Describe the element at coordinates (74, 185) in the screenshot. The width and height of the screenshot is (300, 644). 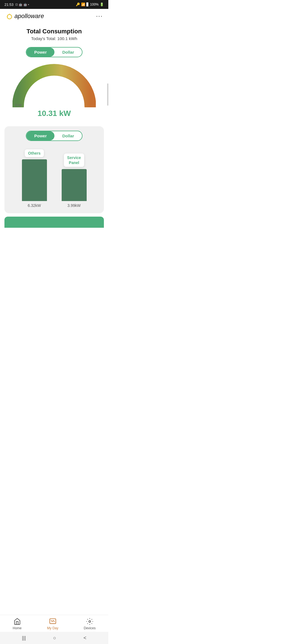
I see `bar-service-panel-rect` at that location.